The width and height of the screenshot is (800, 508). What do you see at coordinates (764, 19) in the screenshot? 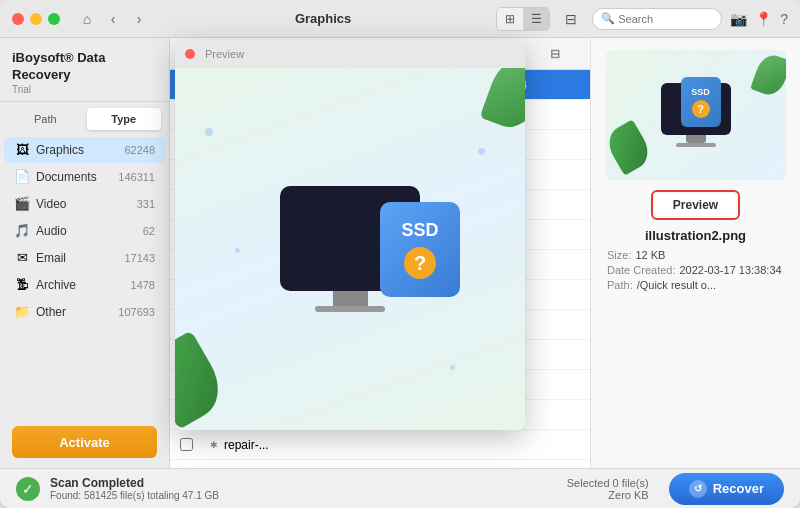
I see `location-button: 📍` at bounding box center [764, 19].